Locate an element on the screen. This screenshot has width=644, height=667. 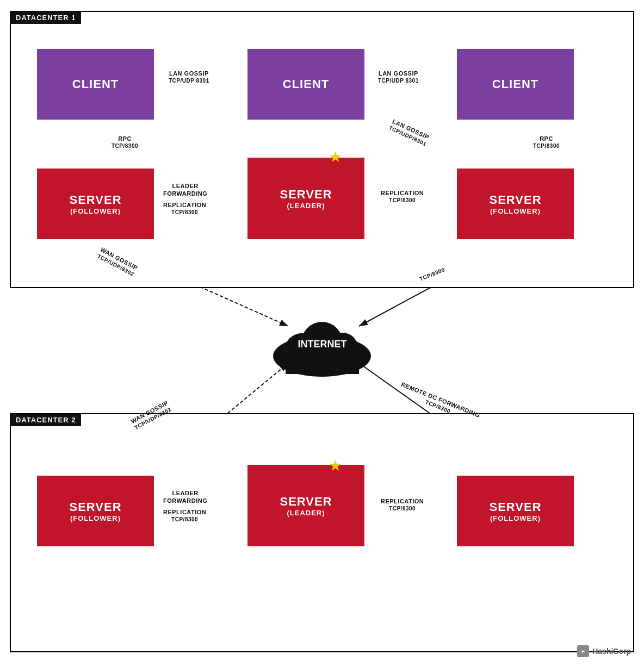
lan-gossip-label-1: LAN GOSSIP TCP/UDP 8301 is located at coordinates (189, 77).